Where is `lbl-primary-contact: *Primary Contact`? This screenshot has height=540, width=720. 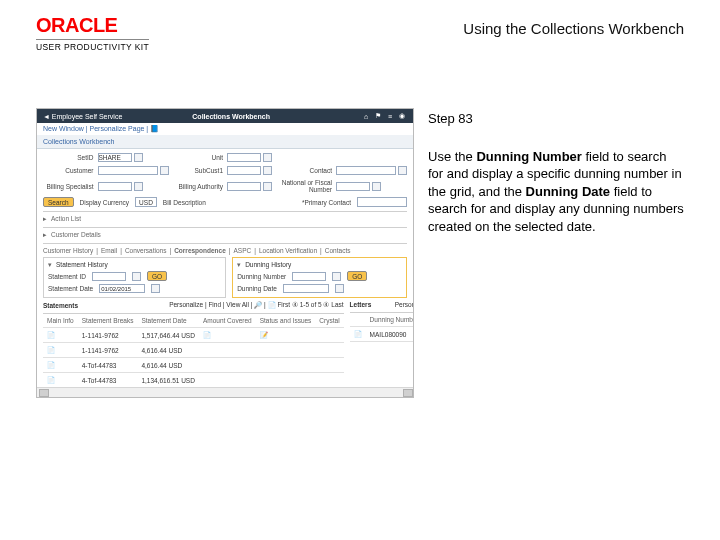 lbl-primary-contact: *Primary Contact is located at coordinates (326, 202).